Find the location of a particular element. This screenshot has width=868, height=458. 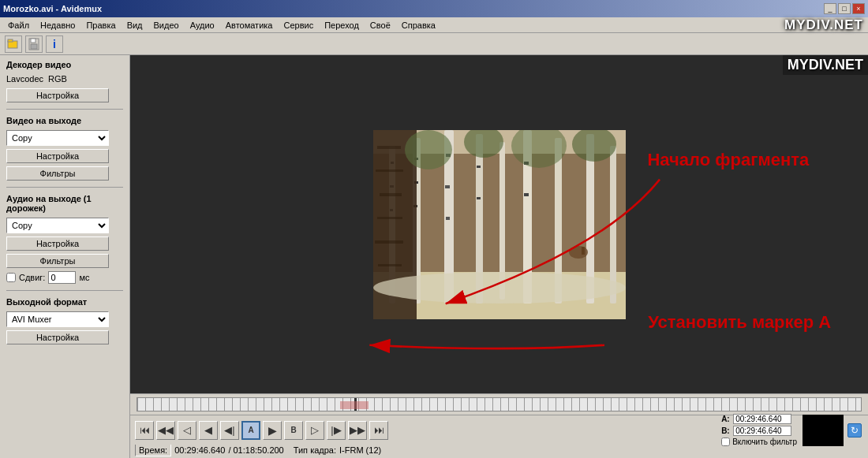

menu-edit: Правка is located at coordinates (101, 25).